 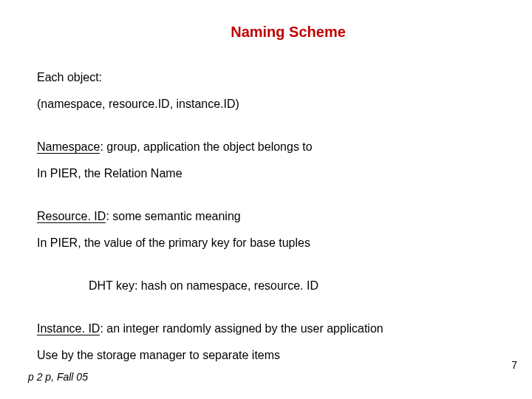 I want to click on instance-usage: Use by the storage manager to separate i…, so click(x=270, y=355).